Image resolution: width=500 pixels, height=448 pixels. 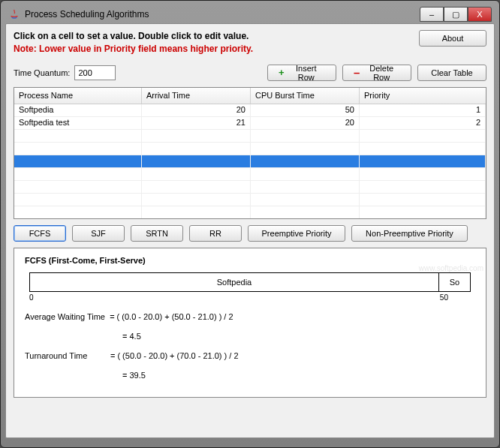 I want to click on table-cell: 21, so click(x=197, y=123).